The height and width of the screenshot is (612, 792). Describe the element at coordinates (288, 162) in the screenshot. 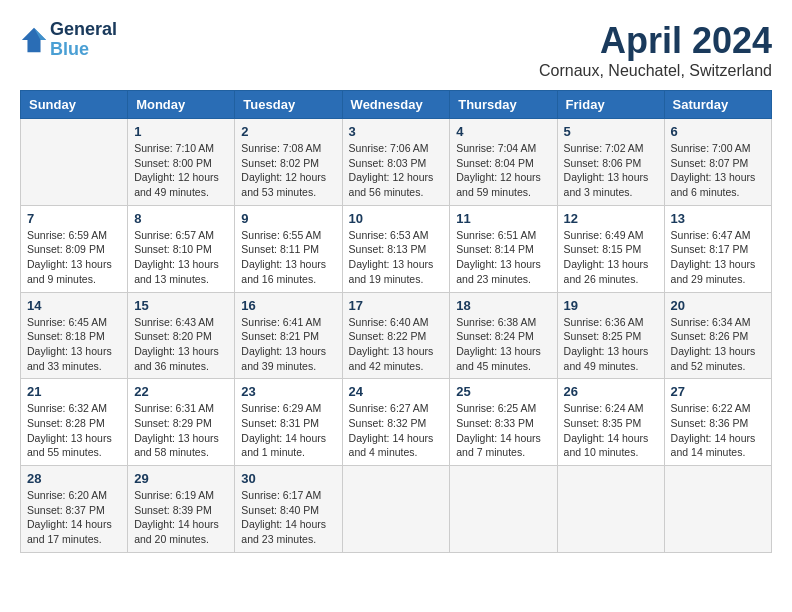

I see `cell-0-2: 2 Sunrise: 7:08 AMSunset: 8:02 PMDayligh…` at that location.